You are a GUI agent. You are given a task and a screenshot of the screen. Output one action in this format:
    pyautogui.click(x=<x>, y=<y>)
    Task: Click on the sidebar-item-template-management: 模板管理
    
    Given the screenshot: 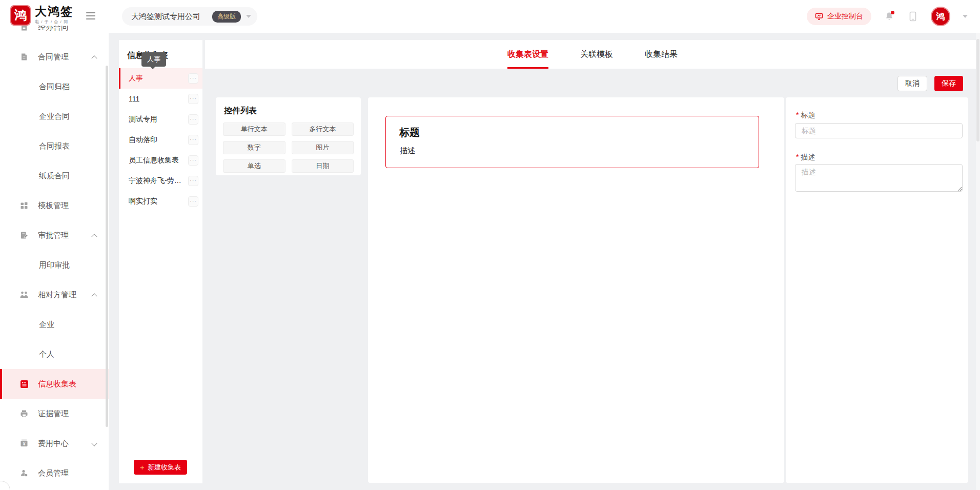 What is the action you would take?
    pyautogui.click(x=54, y=206)
    